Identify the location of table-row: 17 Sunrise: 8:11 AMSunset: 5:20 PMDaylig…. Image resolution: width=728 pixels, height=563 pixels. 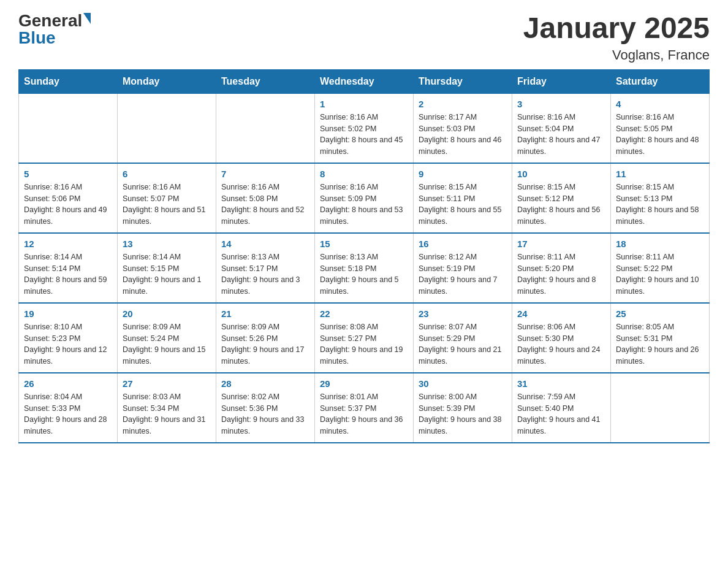
(561, 268).